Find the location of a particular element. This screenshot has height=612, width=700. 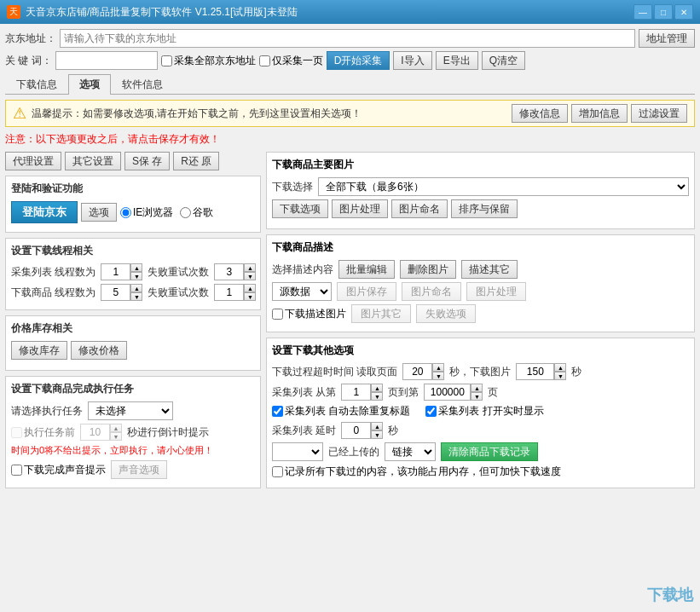

collect-from-input is located at coordinates (356, 392).